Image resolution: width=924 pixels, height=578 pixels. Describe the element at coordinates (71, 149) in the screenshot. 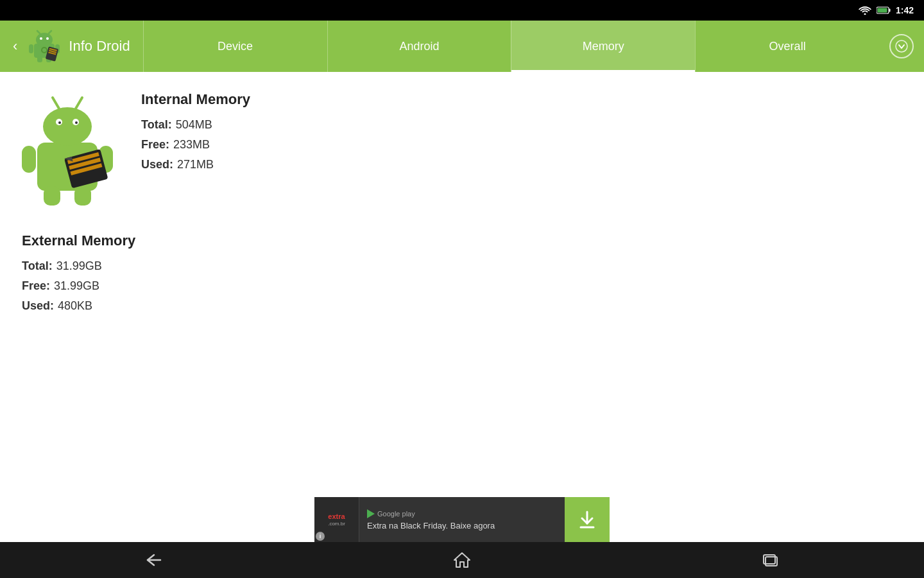

I see `internal-memory-icon` at that location.